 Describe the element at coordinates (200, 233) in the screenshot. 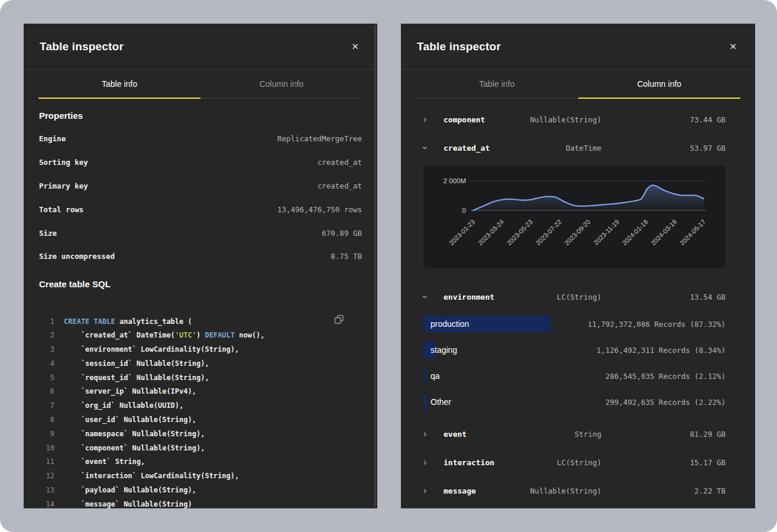

I see `property-row: Size 670.89 GB` at that location.